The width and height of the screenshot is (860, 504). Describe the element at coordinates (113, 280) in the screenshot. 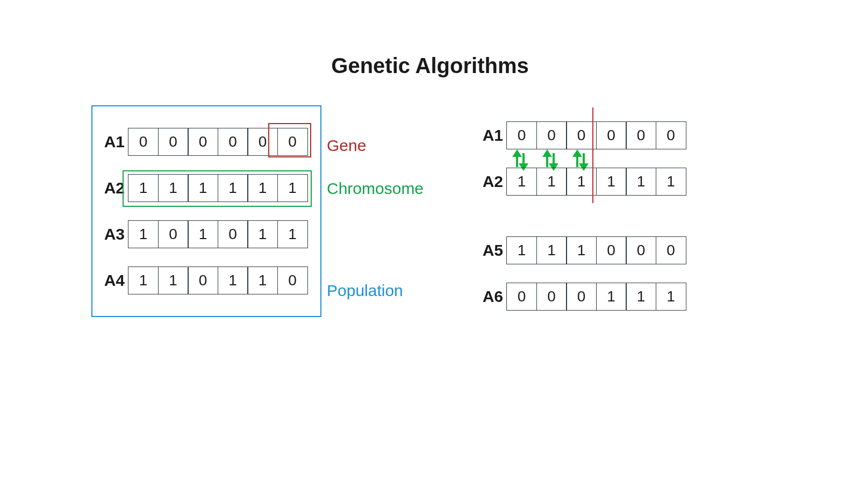

I see `row-label: A4` at that location.